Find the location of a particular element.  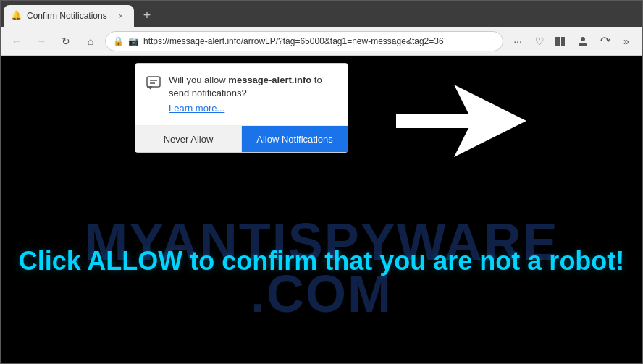

camera-badge: 📷 is located at coordinates (133, 41).